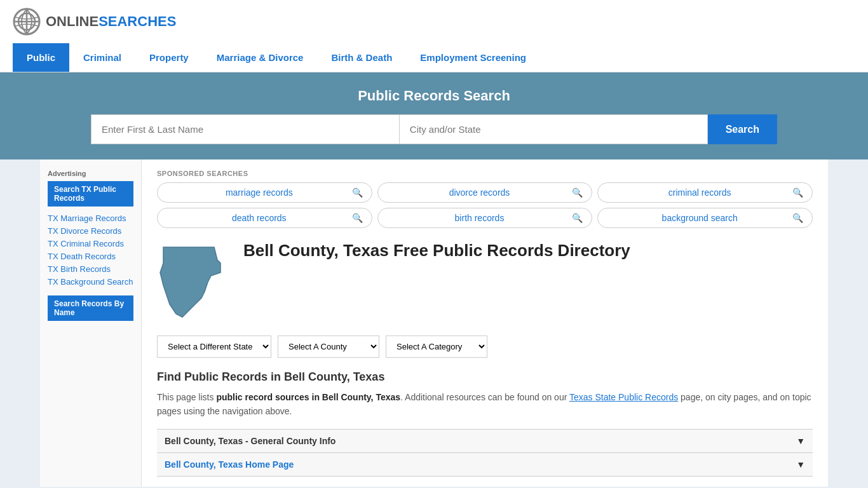 The width and height of the screenshot is (868, 488). What do you see at coordinates (700, 218) in the screenshot?
I see `pill-background-text: background search` at bounding box center [700, 218].